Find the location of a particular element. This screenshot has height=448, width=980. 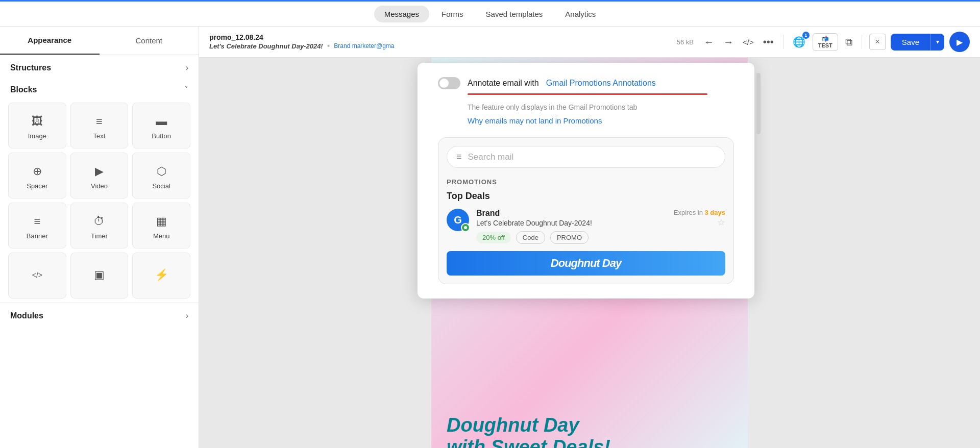

blocks-label: Blocks is located at coordinates (23, 90).